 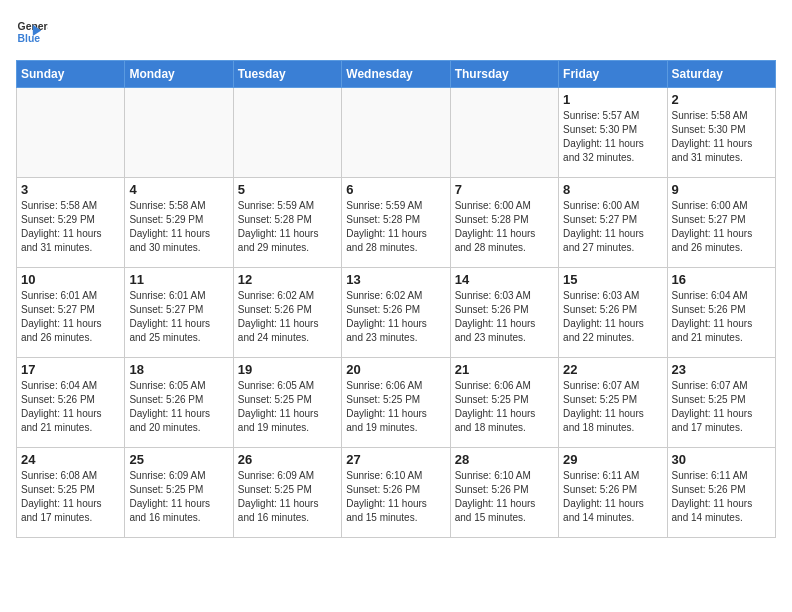 What do you see at coordinates (722, 370) in the screenshot?
I see `day-number: 23` at bounding box center [722, 370].